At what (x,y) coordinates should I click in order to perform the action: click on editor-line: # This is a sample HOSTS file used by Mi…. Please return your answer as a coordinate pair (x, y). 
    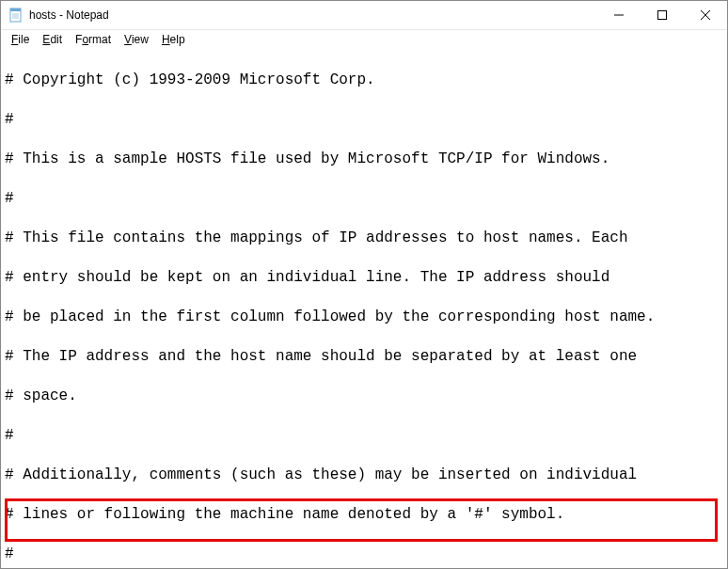
    Looking at the image, I should click on (364, 160).